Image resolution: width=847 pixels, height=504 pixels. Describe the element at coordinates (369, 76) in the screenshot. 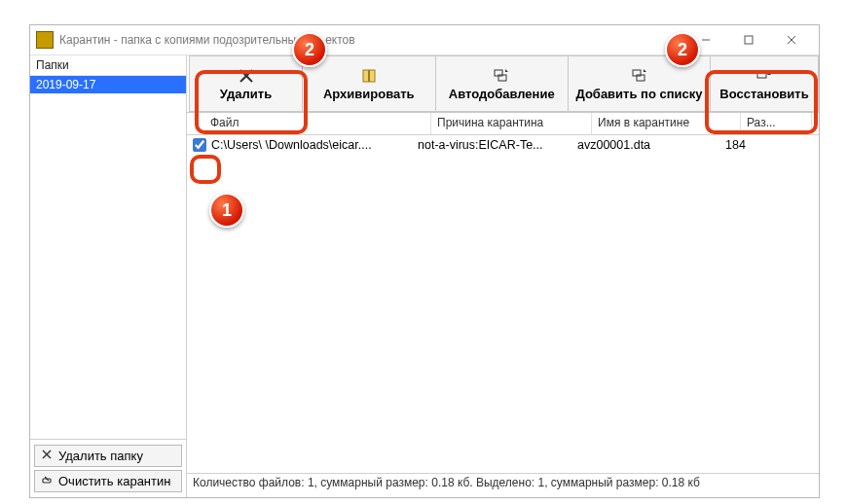

I see `archive-icon` at that location.